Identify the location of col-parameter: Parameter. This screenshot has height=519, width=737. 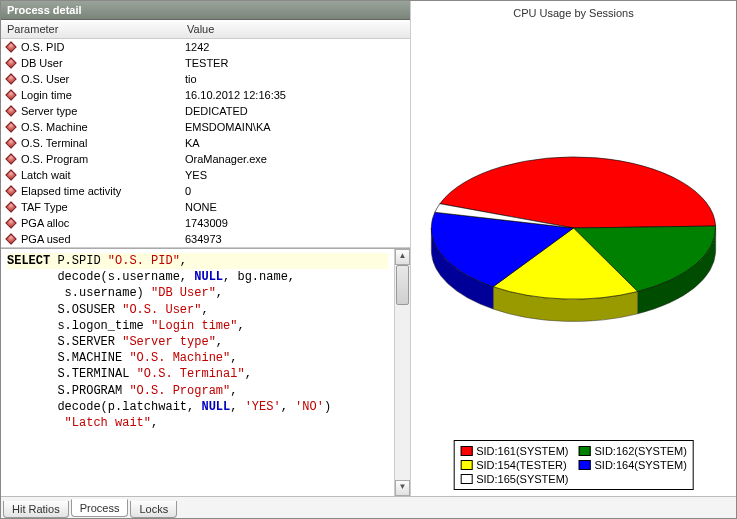
(91, 30).